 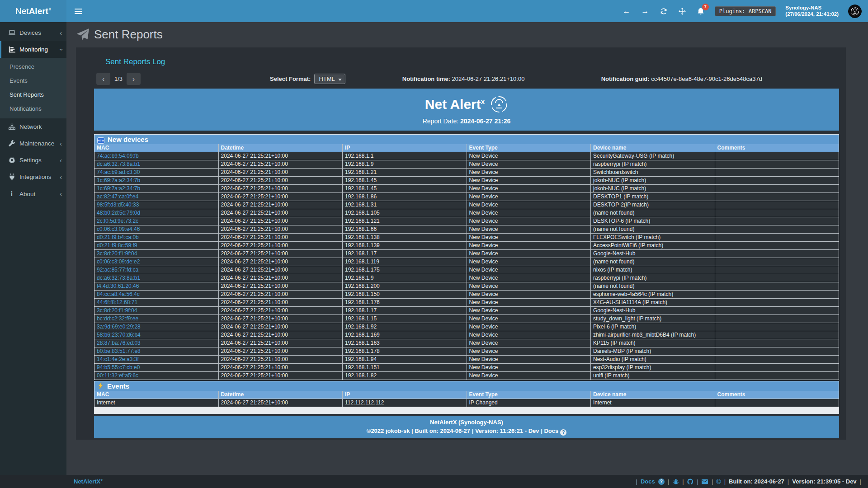 I want to click on page-header: Sent Reports, so click(x=467, y=34).